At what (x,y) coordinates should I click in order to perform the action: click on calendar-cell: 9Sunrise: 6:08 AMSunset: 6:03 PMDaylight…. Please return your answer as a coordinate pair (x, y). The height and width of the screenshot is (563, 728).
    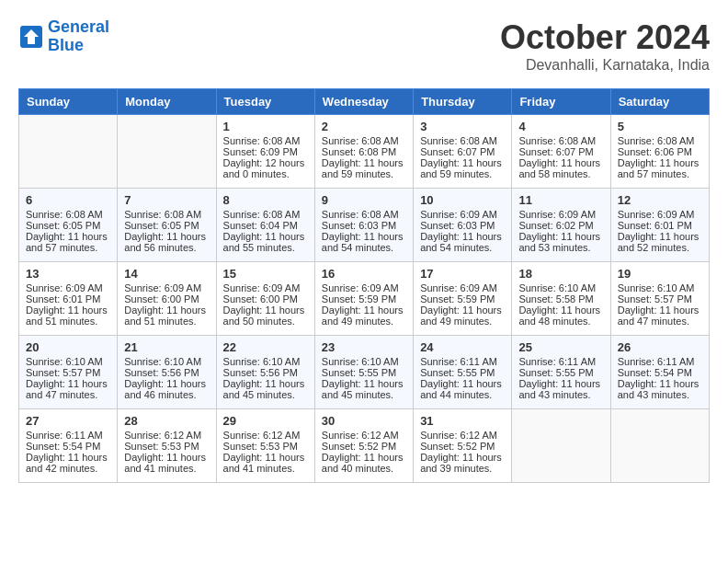
    Looking at the image, I should click on (364, 225).